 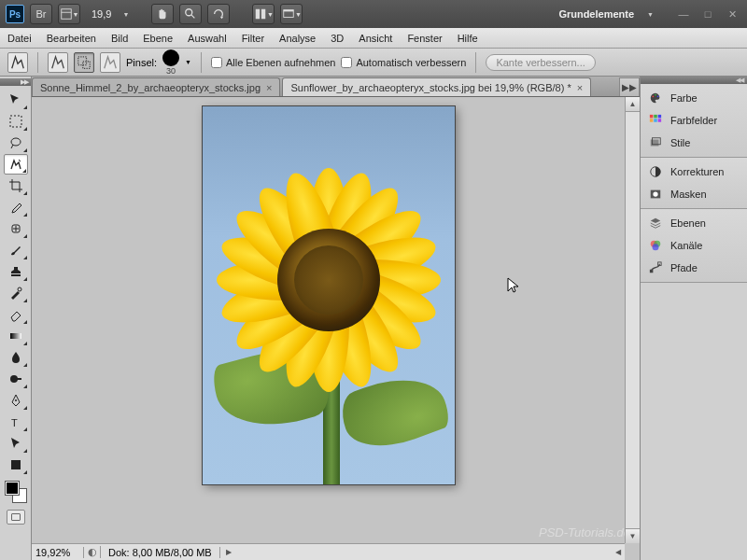 I want to click on rotate-view-button, so click(x=218, y=14).